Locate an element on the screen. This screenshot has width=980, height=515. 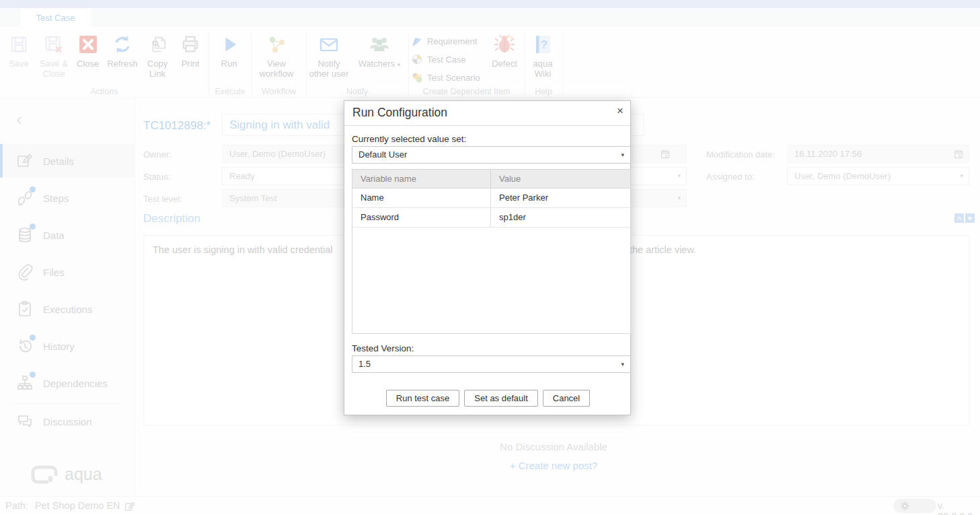
variable-name-cell: Password is located at coordinates (422, 217).